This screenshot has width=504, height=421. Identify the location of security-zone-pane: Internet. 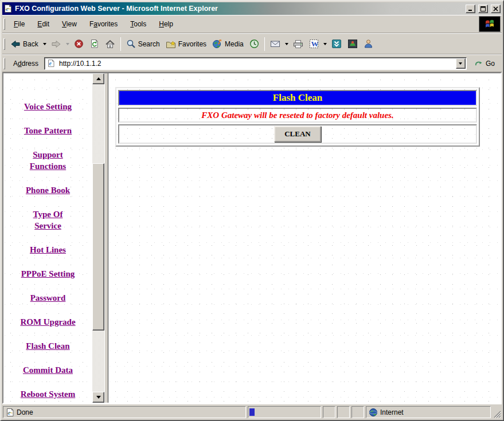
(428, 412).